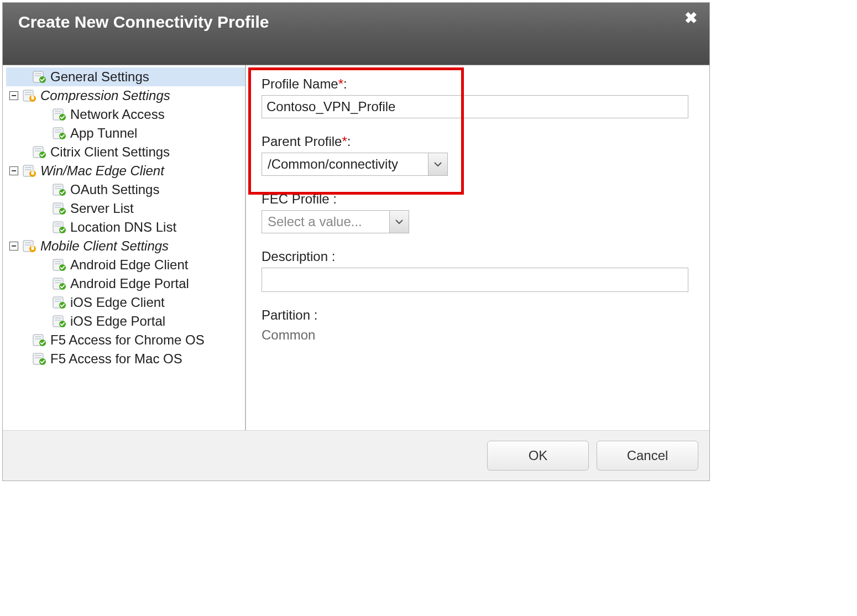  Describe the element at coordinates (326, 222) in the screenshot. I see `fec-profile-placeholder: Select a value...` at that location.